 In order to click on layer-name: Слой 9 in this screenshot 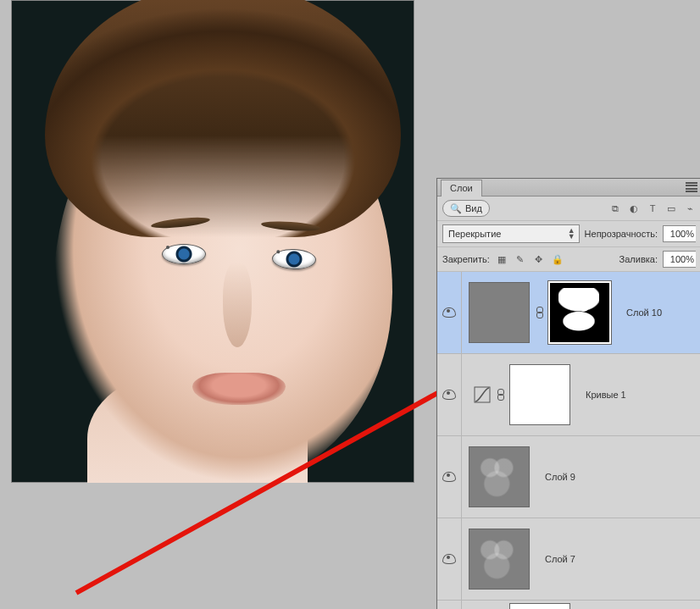, I will do `click(560, 477)`.